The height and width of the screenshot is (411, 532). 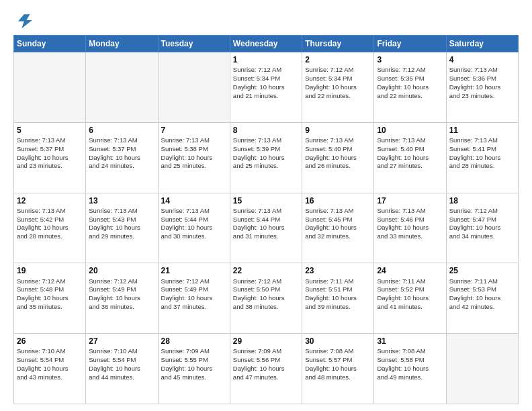 What do you see at coordinates (410, 224) in the screenshot?
I see `day-info: Sunrise: 7:13 AMSunset: 5:46 PMDaylight:…` at bounding box center [410, 224].